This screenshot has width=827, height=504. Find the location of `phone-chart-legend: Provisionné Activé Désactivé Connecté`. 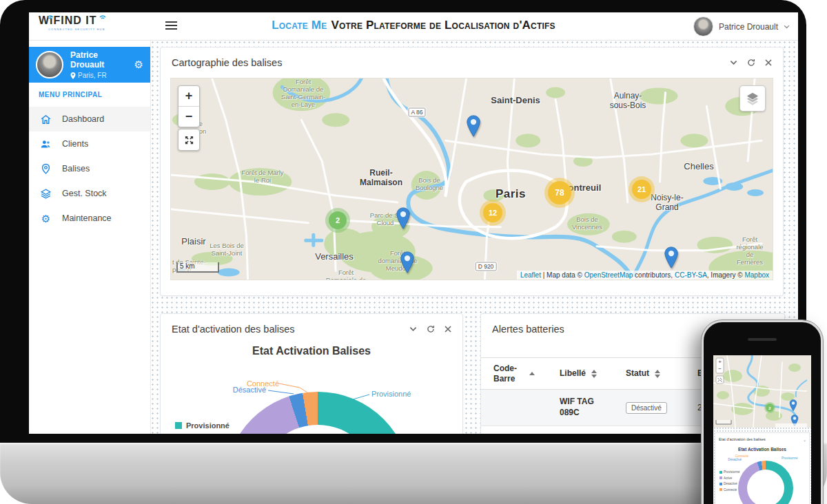

phone-chart-legend: Provisionné Activé Désactivé Connecté is located at coordinates (730, 482).